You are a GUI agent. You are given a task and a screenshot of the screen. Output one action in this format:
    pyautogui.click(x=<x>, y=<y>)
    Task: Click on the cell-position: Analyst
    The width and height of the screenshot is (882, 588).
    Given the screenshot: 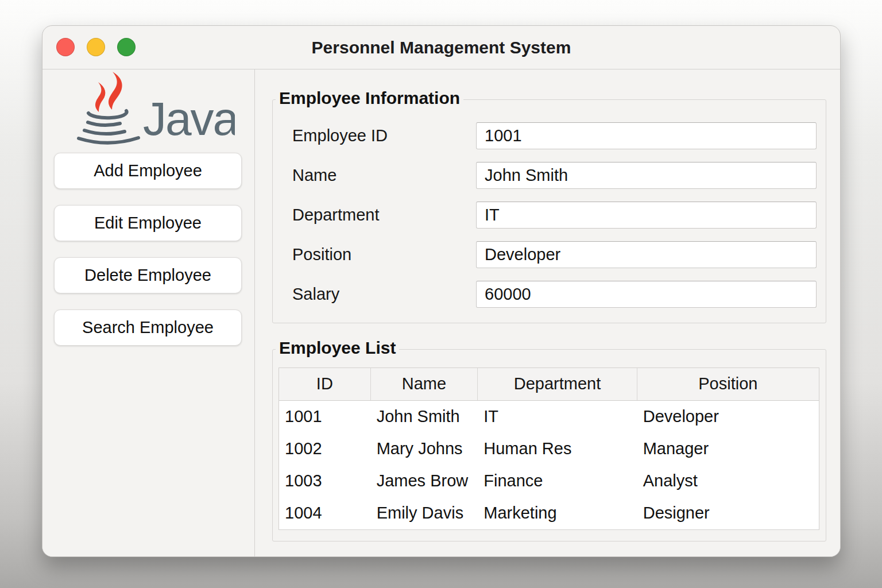 What is the action you would take?
    pyautogui.click(x=728, y=481)
    